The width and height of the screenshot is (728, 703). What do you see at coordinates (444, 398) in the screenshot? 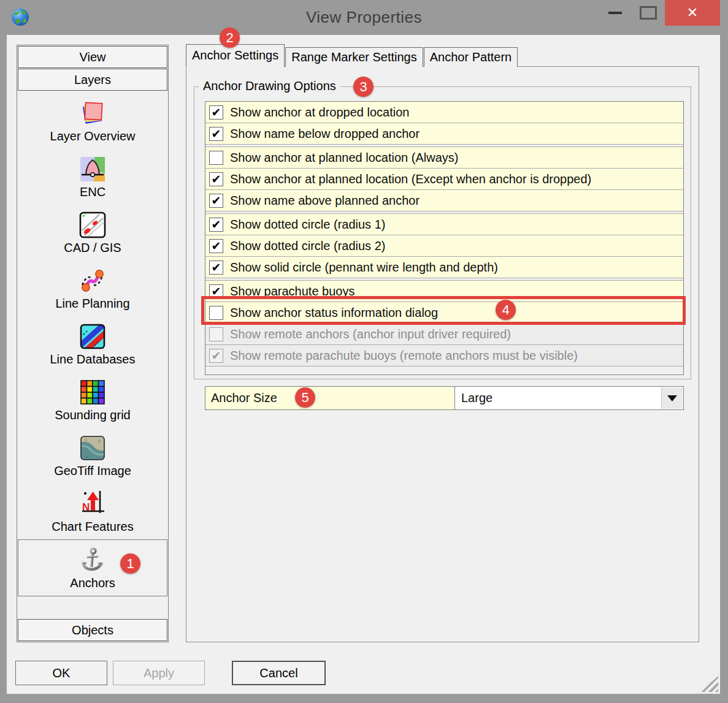
I see `anchor-size-row: Anchor Size Large` at bounding box center [444, 398].